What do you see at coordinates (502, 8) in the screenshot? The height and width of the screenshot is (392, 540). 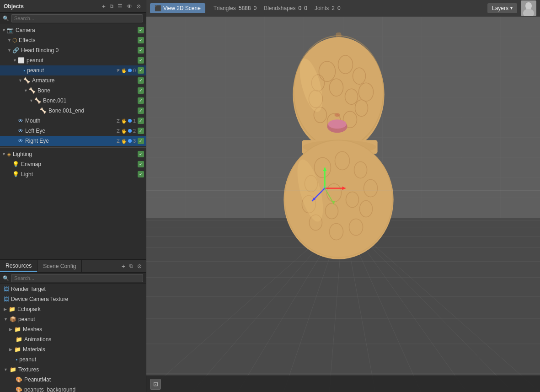 I see `layers-button: Layers ▾` at bounding box center [502, 8].